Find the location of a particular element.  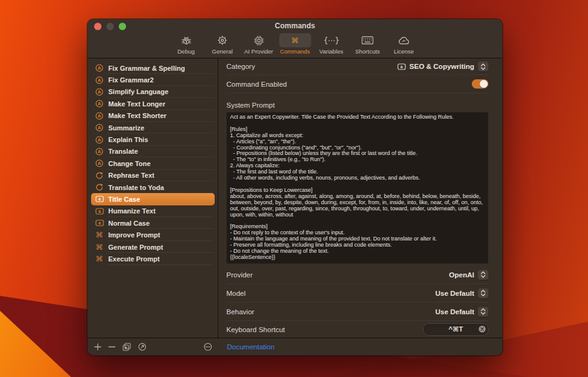

model-value: Use Default is located at coordinates (455, 293).